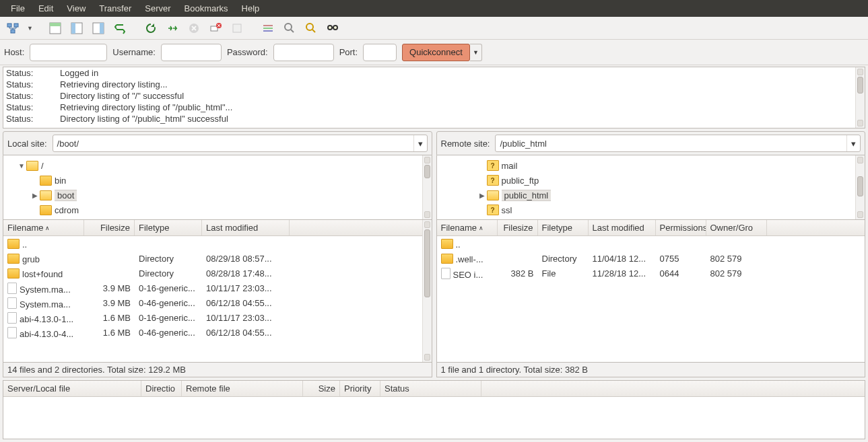 This screenshot has width=868, height=442. What do you see at coordinates (431, 389) in the screenshot?
I see `column-header: Status` at bounding box center [431, 389].